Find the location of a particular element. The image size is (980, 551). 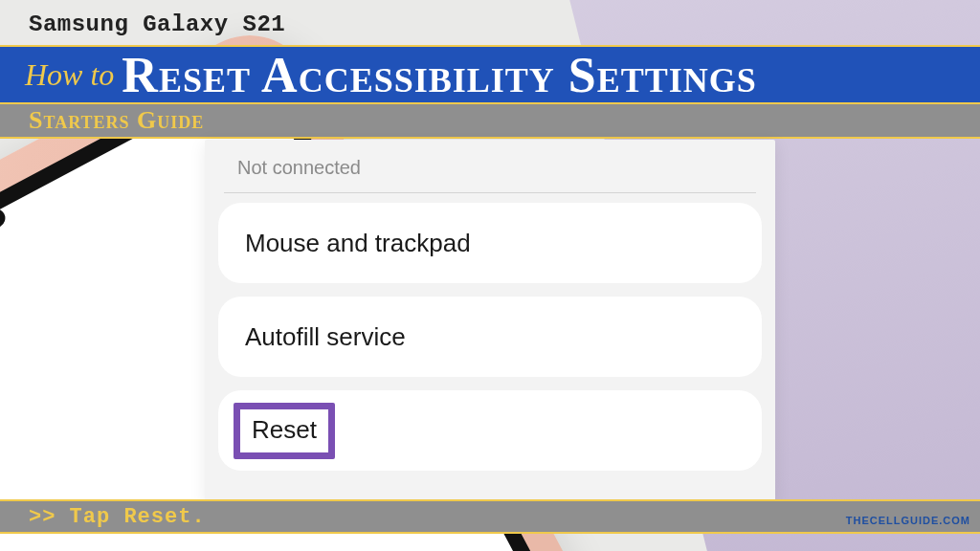

how-to-label: How to is located at coordinates (69, 75).